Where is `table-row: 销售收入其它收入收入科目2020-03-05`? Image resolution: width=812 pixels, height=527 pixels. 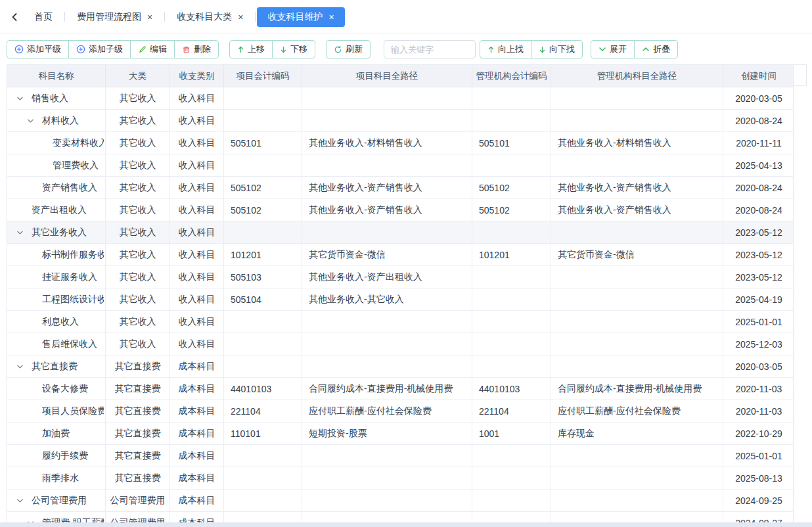
table-row: 销售收入其它收入收入科目2020-03-05 is located at coordinates (400, 99).